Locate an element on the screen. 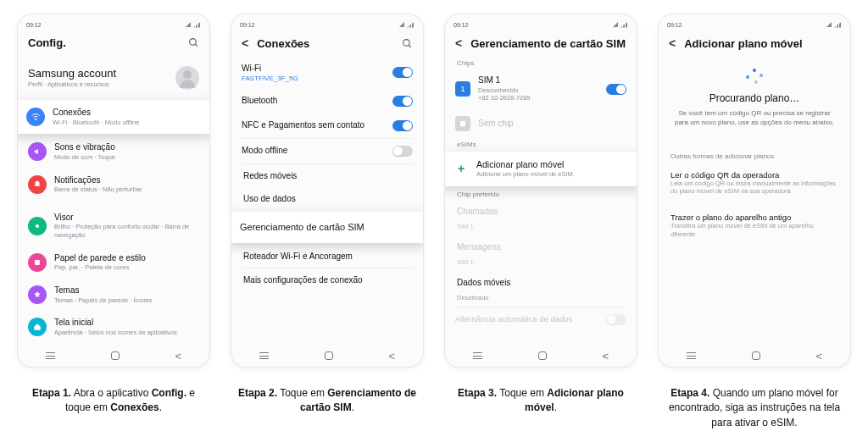 The width and height of the screenshot is (868, 437). display-row: Visor Brilho · Proteção para conforto oc… is located at coordinates (114, 226).